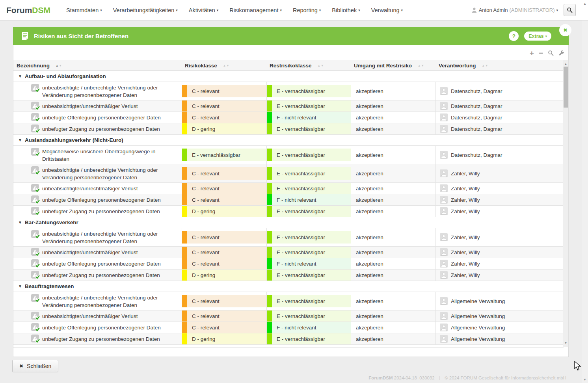 This screenshot has width=588, height=383. What do you see at coordinates (393, 65) in the screenshot?
I see `column-header-umgang-mit-restrisiko: Umgang mit Restrisiko▲▼` at bounding box center [393, 65].